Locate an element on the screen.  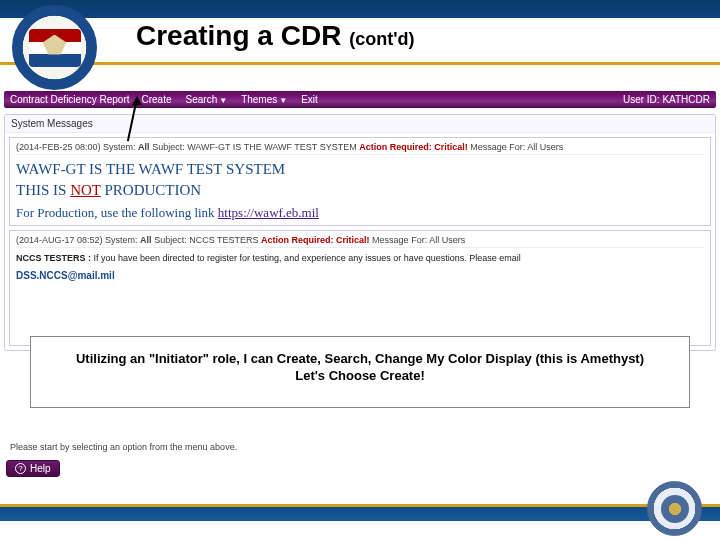
menu-search: Search▼ is located at coordinates (207, 100).